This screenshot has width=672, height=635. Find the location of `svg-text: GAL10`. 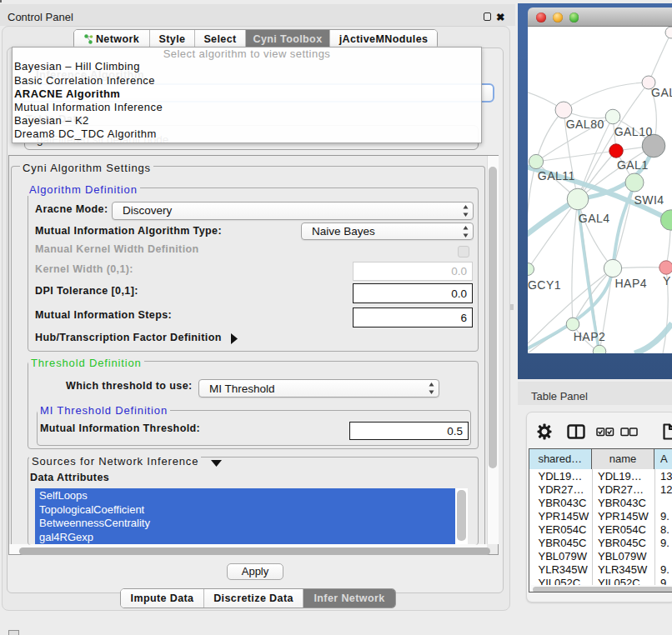

svg-text: GAL10 is located at coordinates (634, 132).